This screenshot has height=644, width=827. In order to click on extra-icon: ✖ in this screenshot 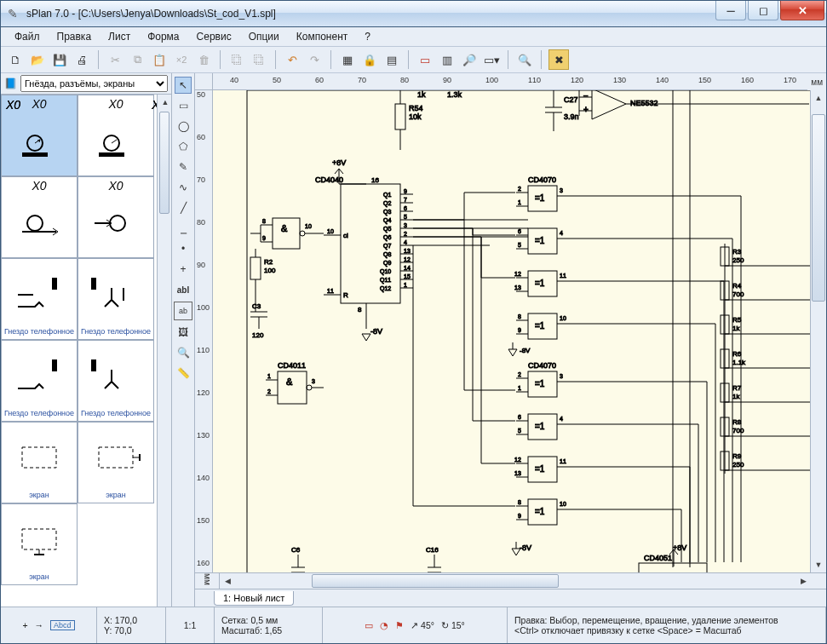, I will do `click(559, 60)`.